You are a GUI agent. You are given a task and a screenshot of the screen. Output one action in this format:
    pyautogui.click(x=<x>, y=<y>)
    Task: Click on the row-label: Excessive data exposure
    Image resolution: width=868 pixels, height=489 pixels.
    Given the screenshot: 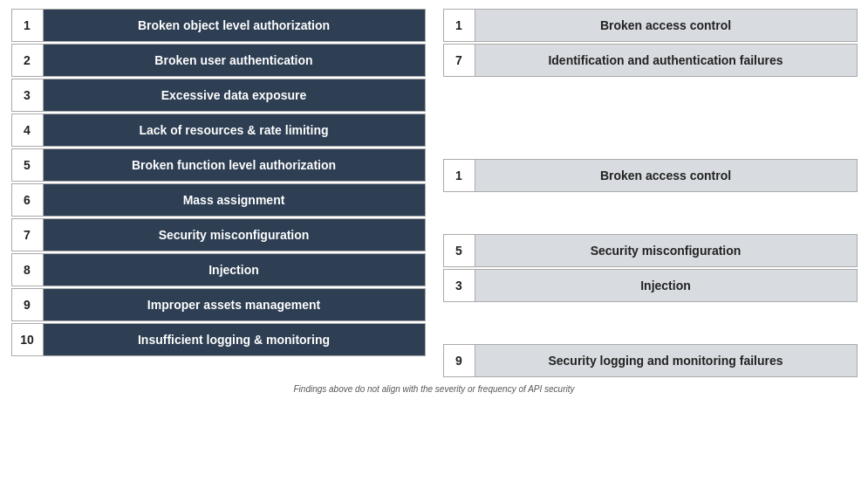 What is the action you would take?
    pyautogui.click(x=234, y=95)
    